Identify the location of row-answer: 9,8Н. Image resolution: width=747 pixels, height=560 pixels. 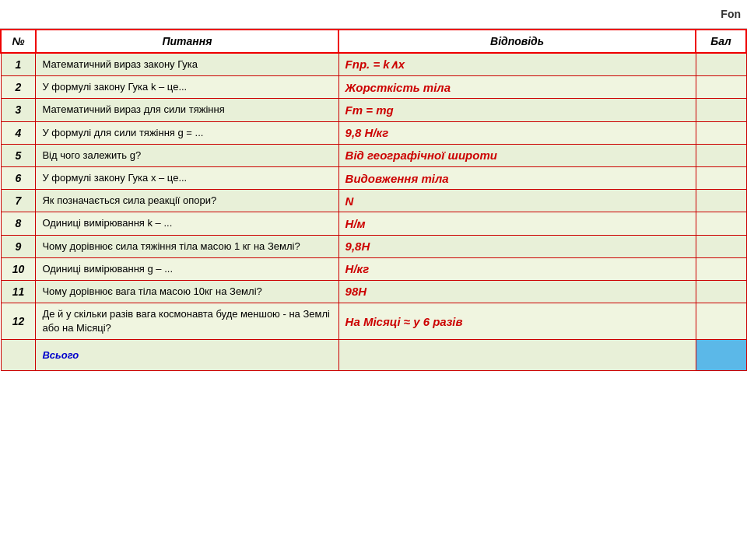
(517, 246).